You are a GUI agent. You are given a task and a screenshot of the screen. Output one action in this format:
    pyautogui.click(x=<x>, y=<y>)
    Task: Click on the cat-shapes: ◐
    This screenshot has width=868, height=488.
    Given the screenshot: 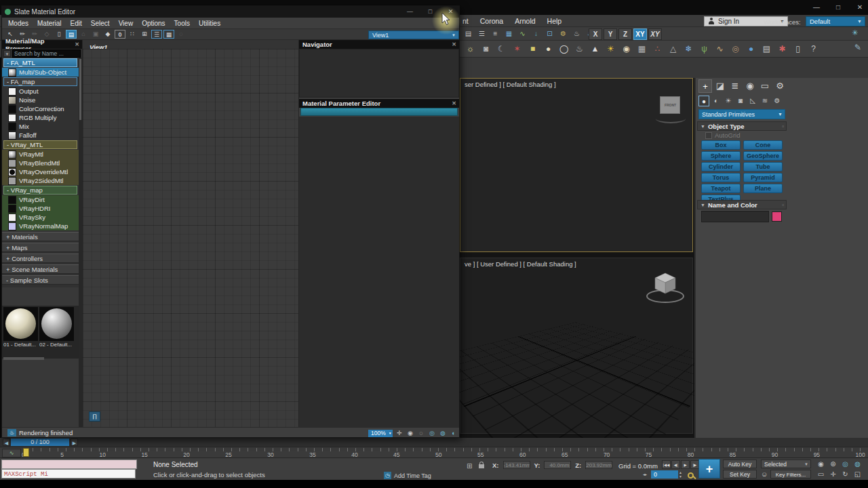 What is the action you would take?
    pyautogui.click(x=716, y=101)
    